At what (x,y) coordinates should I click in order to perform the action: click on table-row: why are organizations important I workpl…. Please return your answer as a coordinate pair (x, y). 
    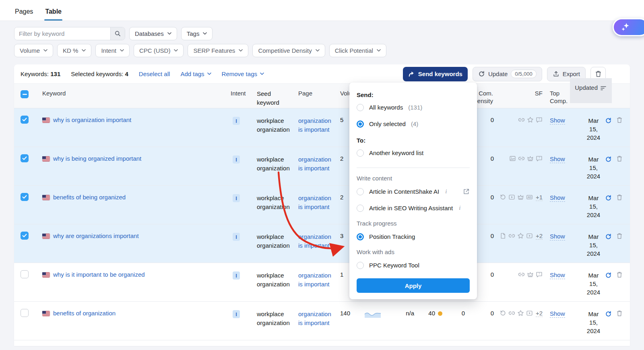
    Looking at the image, I should click on (322, 244).